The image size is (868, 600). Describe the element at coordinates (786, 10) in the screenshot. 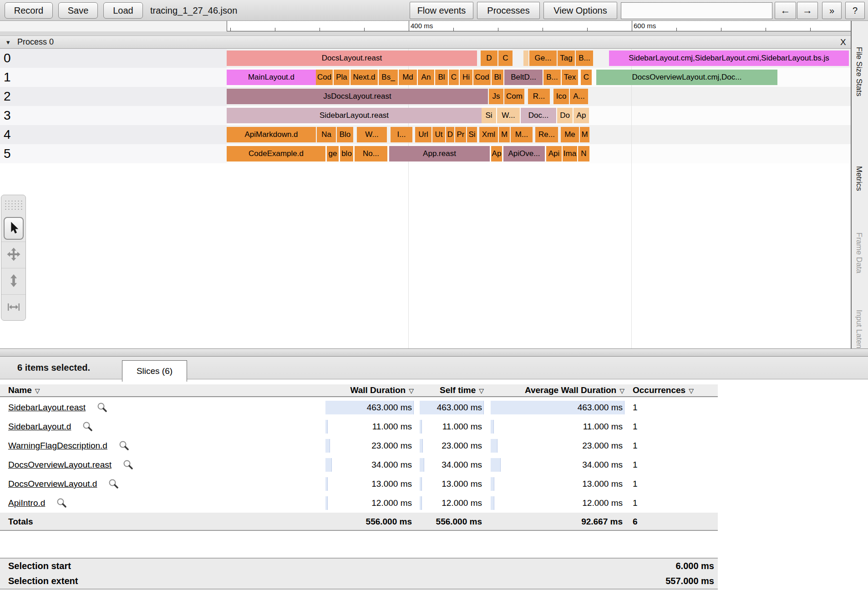

I see `find-previous-button: ←` at that location.